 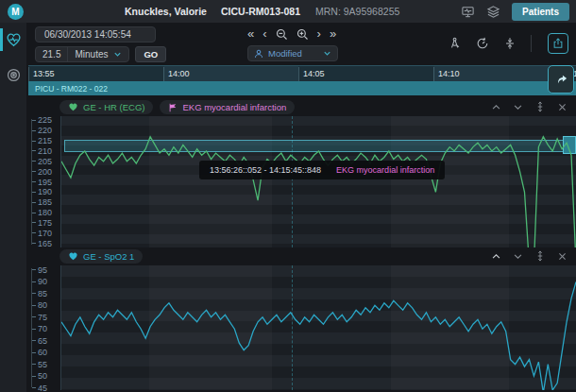 What do you see at coordinates (44, 328) in the screenshot?
I see `chart-spo2-yaxis: 9590858075706560555045` at bounding box center [44, 328].